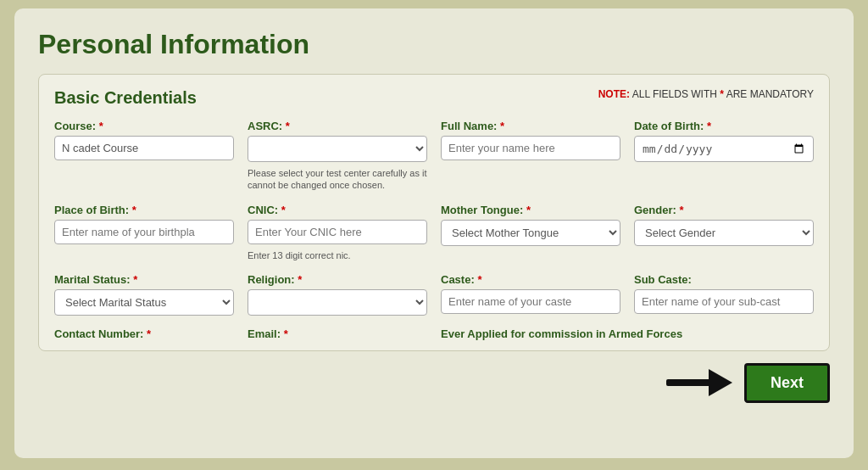 The width and height of the screenshot is (868, 470). What do you see at coordinates (787, 383) in the screenshot?
I see `next-button: Next` at bounding box center [787, 383].